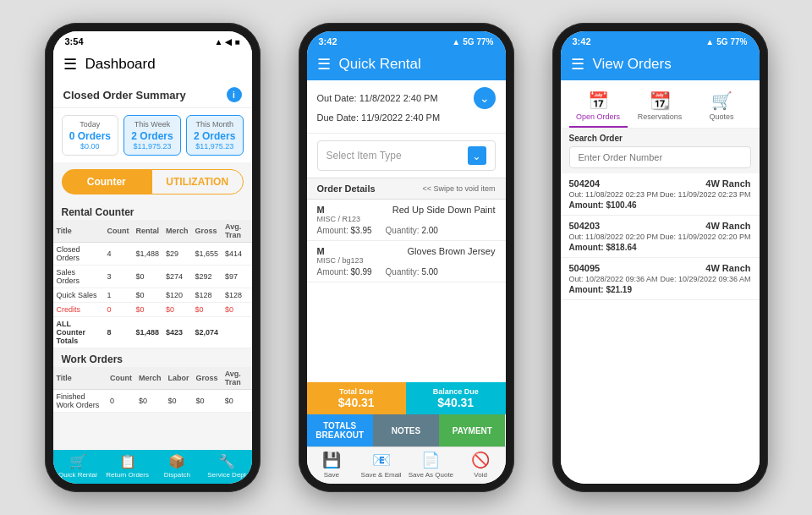 The image size is (812, 515). I want to click on total-bar: Total Due $40.31 Balance Due $40.31, so click(406, 398).